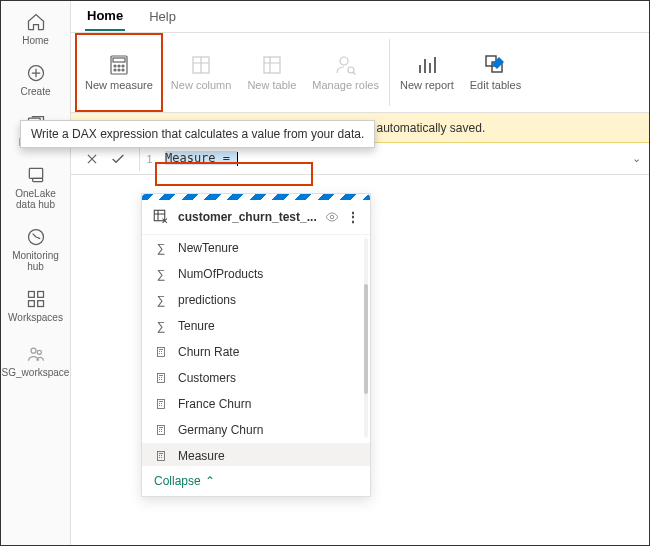  What do you see at coordinates (208, 248) in the screenshot?
I see `field-label: NewTenure` at bounding box center [208, 248].